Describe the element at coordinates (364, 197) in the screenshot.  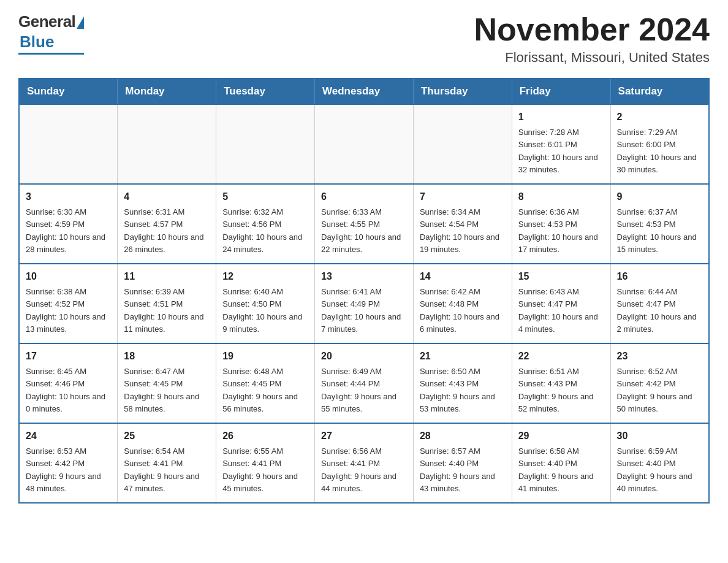
I see `day-number: 6` at that location.